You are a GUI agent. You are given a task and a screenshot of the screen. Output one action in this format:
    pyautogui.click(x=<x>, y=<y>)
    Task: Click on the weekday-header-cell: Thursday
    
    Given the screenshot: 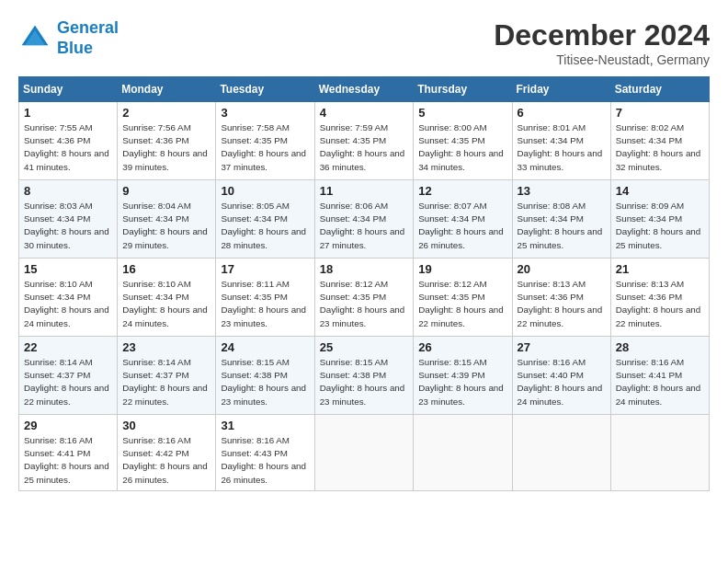 What is the action you would take?
    pyautogui.click(x=463, y=90)
    